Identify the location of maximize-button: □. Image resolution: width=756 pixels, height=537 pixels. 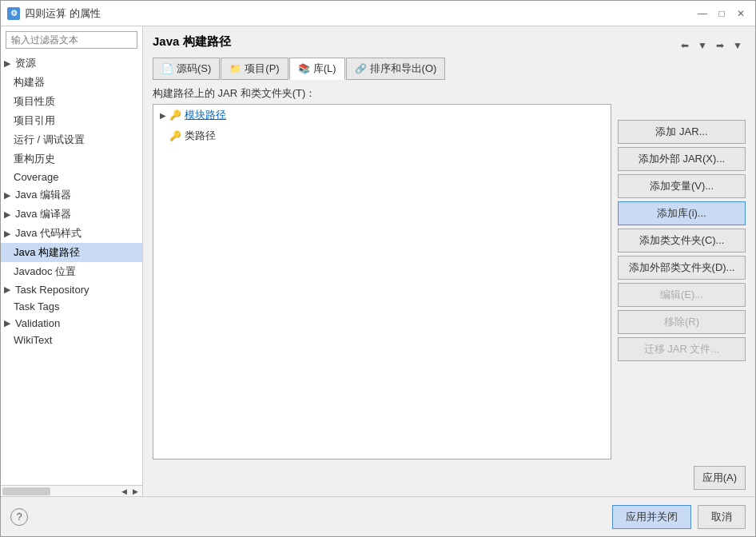
(722, 14).